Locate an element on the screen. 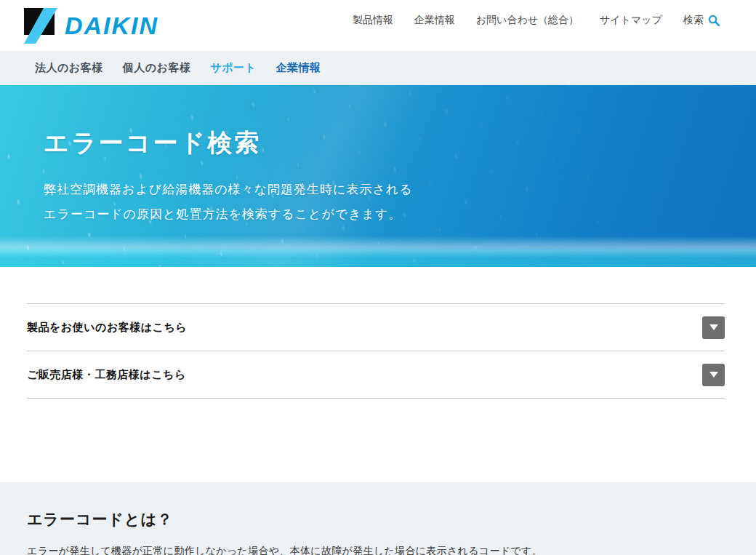  daikin-logo-text: DAIKIN is located at coordinates (112, 25).